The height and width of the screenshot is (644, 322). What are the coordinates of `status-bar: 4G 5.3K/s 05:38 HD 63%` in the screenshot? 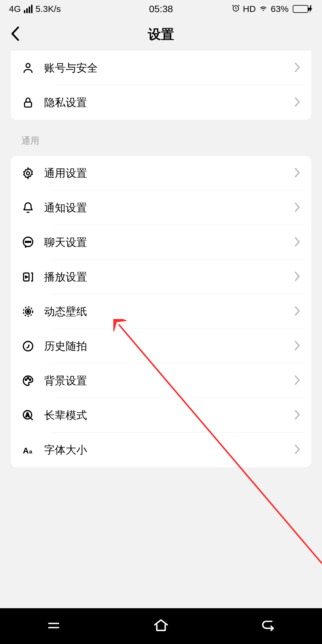 It's located at (161, 9).